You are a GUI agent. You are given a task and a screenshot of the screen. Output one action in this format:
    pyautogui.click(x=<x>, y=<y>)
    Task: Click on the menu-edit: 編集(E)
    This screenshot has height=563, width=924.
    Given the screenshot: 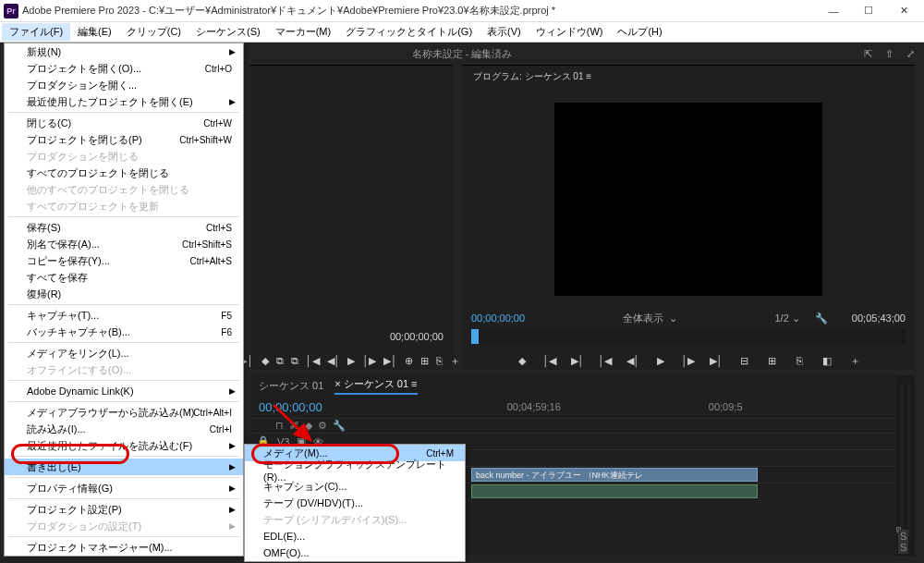 What is the action you would take?
    pyautogui.click(x=94, y=31)
    